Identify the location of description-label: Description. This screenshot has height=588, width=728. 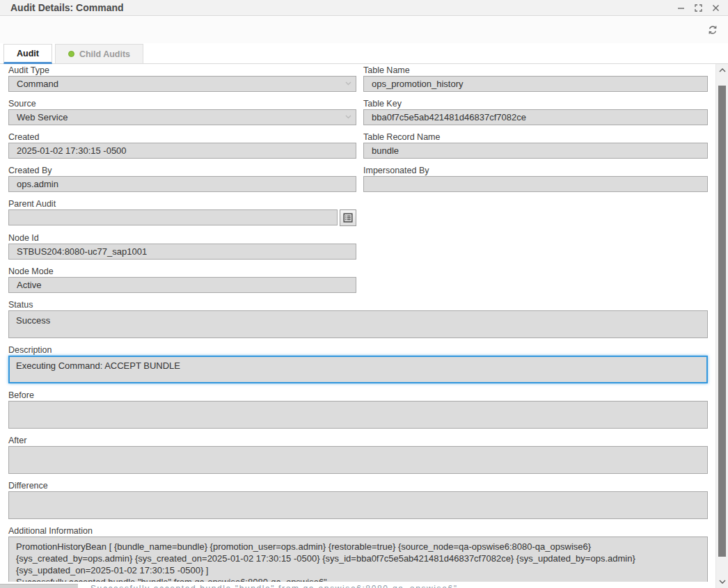
(362, 349).